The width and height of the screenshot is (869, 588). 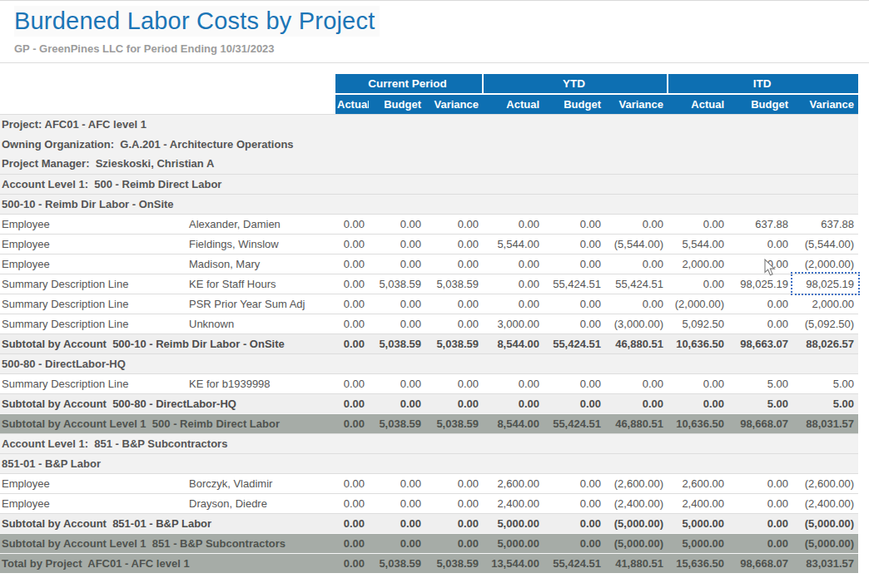 What do you see at coordinates (826, 324) in the screenshot?
I see `value-cell: (5,092.50)` at bounding box center [826, 324].